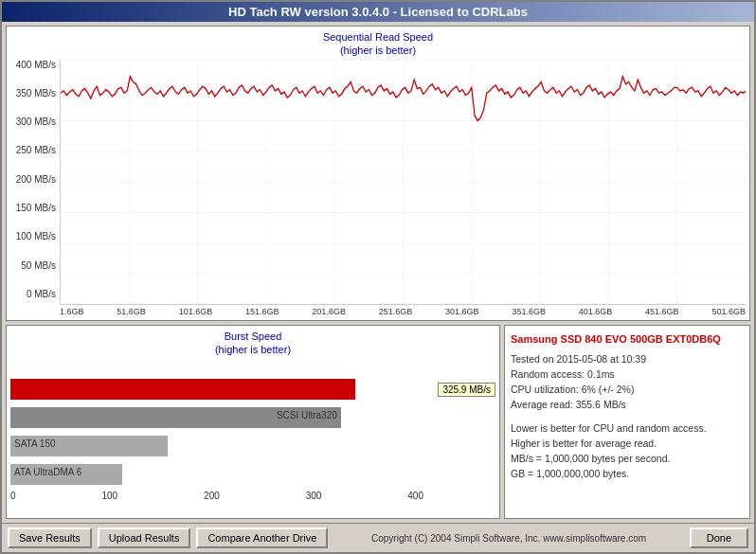 Image resolution: width=756 pixels, height=554 pixels. What do you see at coordinates (378, 44) in the screenshot?
I see `seq-chart-title: Sequential Read Speed (higher is better)` at bounding box center [378, 44].